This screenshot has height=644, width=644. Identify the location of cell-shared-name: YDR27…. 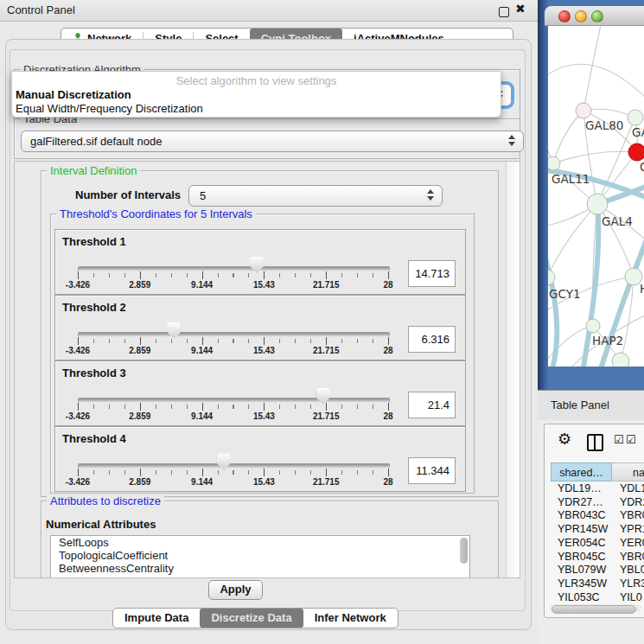
(581, 502).